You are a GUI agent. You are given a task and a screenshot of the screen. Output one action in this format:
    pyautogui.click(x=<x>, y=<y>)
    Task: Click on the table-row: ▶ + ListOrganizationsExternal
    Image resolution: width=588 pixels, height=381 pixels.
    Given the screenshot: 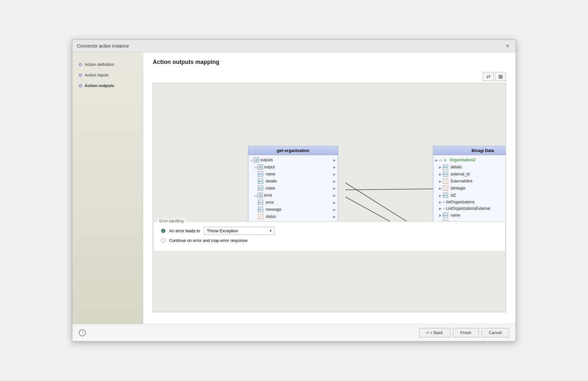 What is the action you would take?
    pyautogui.click(x=470, y=208)
    